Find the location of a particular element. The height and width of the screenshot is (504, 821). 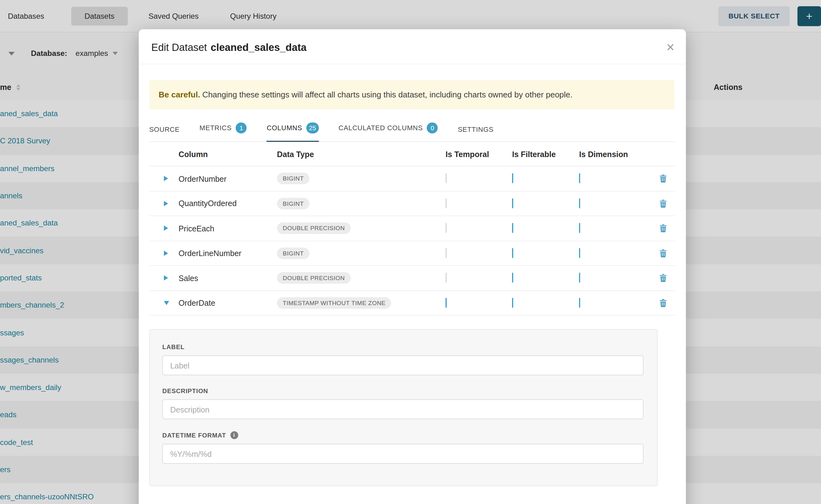

tab-source-label: SOURCE is located at coordinates (165, 129).